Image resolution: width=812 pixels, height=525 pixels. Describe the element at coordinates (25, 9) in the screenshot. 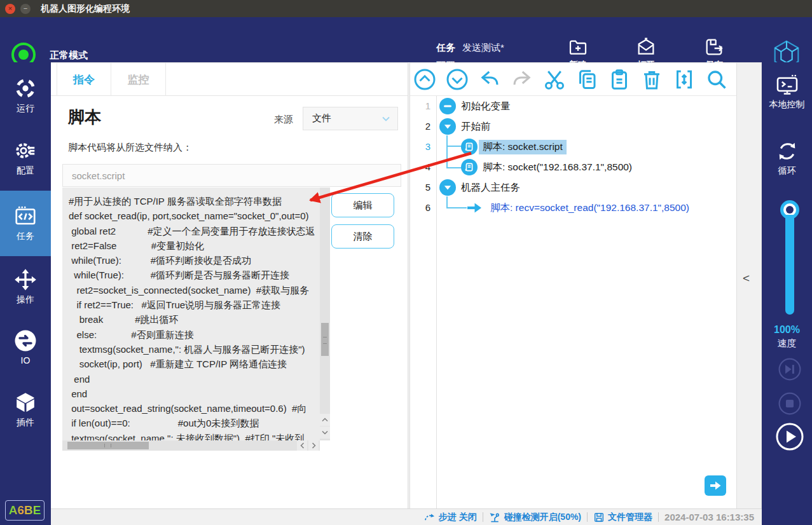

I see `minimize-button: −` at that location.